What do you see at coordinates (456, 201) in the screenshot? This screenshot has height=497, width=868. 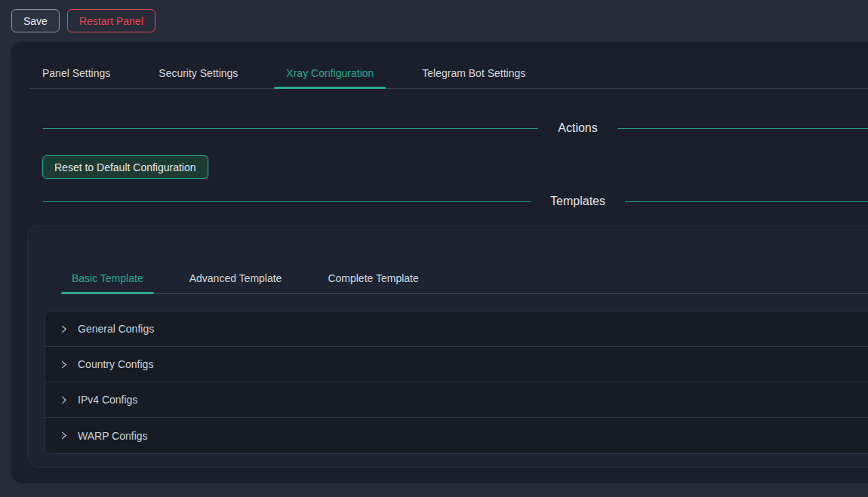 I see `templates-divider: Templates` at bounding box center [456, 201].